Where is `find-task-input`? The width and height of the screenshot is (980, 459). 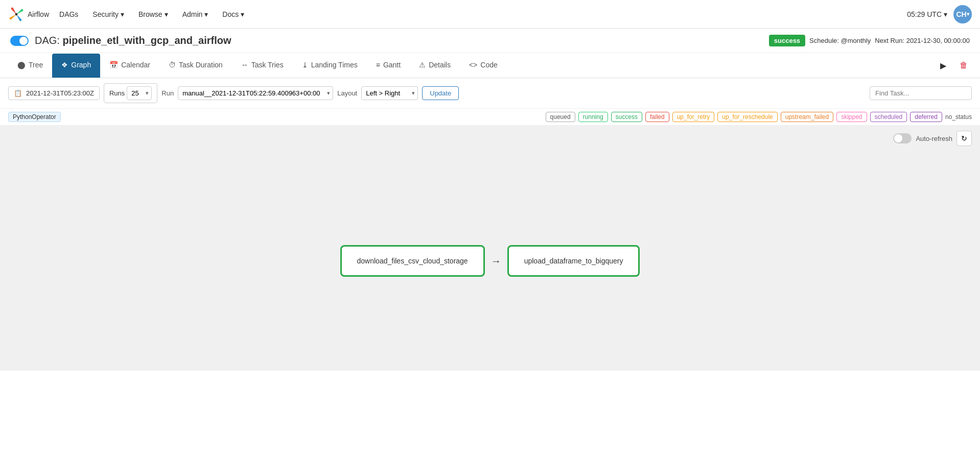
find-task-input is located at coordinates (921, 93).